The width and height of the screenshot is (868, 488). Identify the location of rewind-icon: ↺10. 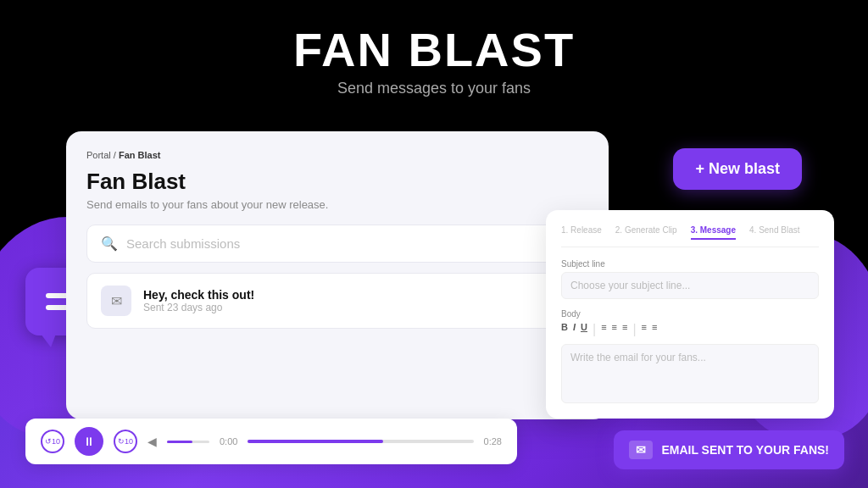
(53, 441).